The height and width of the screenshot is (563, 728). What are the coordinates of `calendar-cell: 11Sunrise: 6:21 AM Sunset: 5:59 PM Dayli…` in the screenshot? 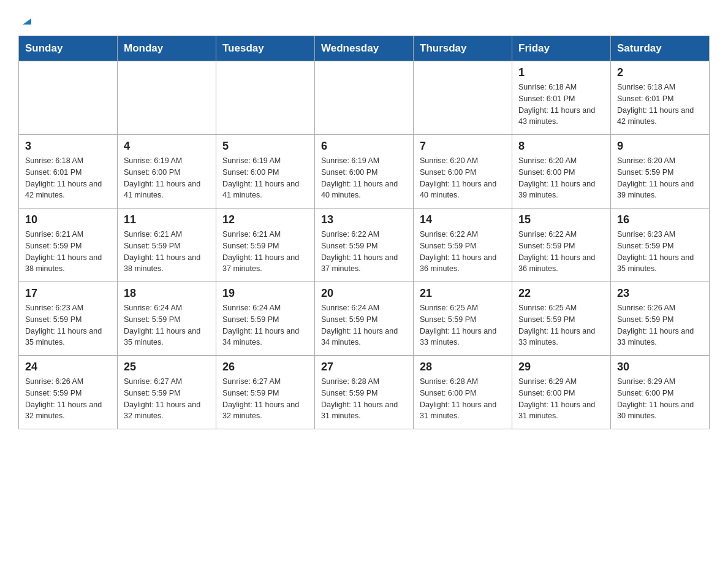 It's located at (167, 245).